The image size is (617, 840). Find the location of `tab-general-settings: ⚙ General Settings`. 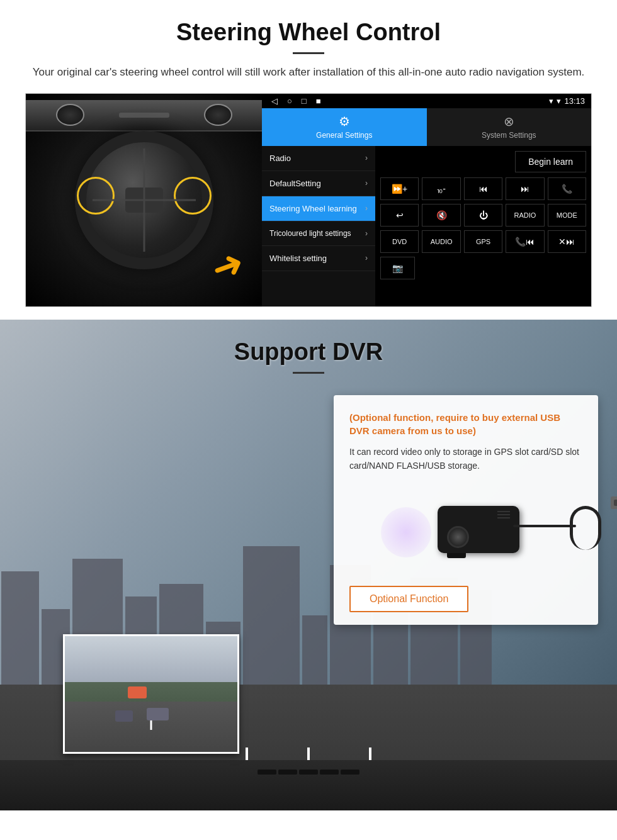

tab-general-settings: ⚙ General Settings is located at coordinates (344, 127).